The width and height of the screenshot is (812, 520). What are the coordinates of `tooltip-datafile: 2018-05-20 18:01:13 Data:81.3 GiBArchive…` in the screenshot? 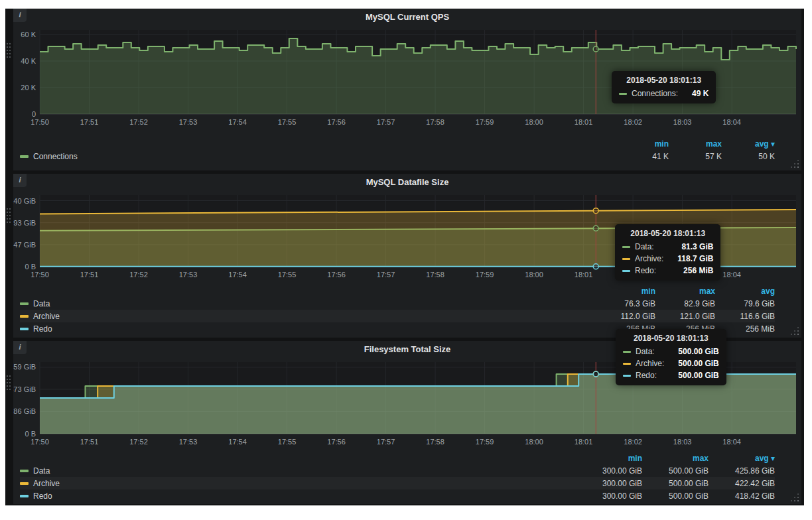 It's located at (667, 252).